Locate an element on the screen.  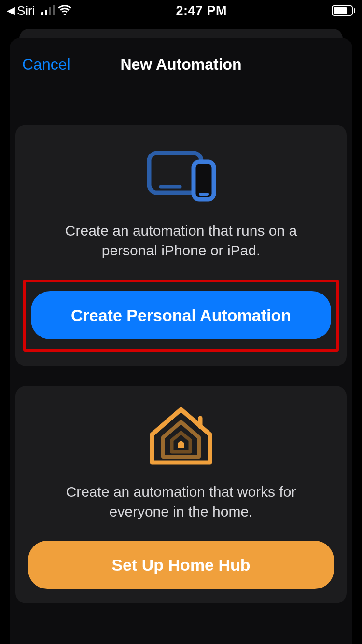
cancel-button: Cancel is located at coordinates (46, 65).